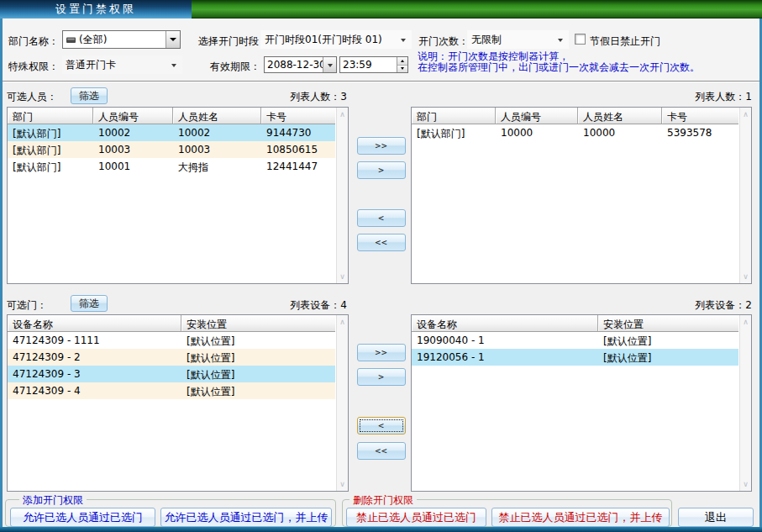 The width and height of the screenshot is (762, 532). I want to click on doors-selected-table-header: 设备名称 安装位置, so click(575, 324).